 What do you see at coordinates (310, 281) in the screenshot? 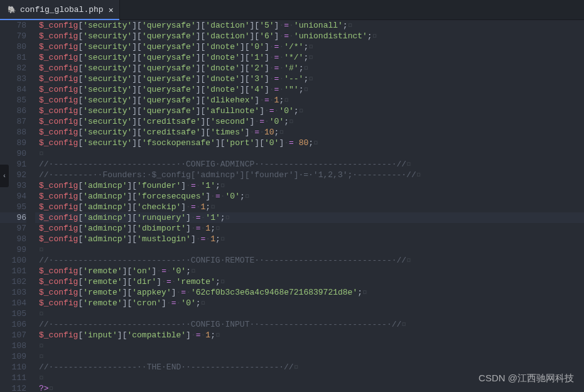
I see `code-line: $_config['remote']['dir']·=·'remote';¤` at bounding box center [310, 281].